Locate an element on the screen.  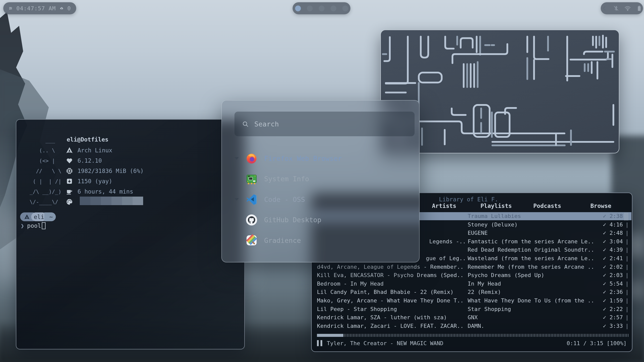
track-duration: ✓ 2:03 is located at coordinates (605, 275).